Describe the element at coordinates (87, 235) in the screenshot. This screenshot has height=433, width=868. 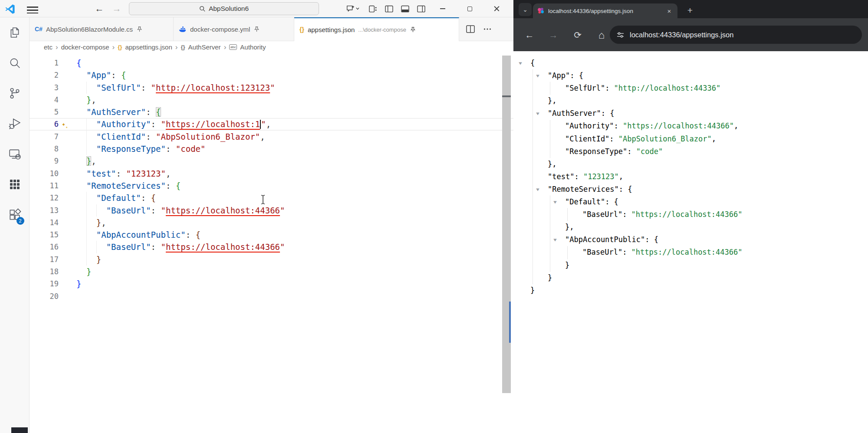
I see `indent-guide` at that location.